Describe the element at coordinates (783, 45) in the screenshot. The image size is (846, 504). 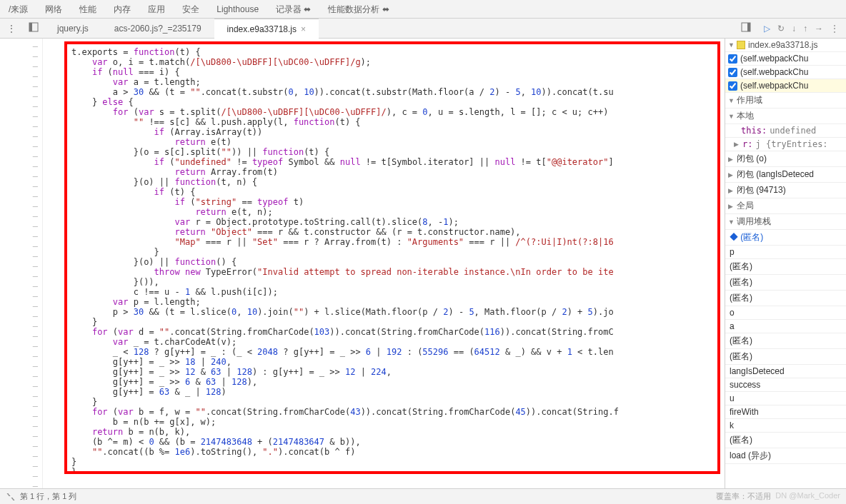
I see `sidebar-file-title: index.e9a33718.js` at that location.